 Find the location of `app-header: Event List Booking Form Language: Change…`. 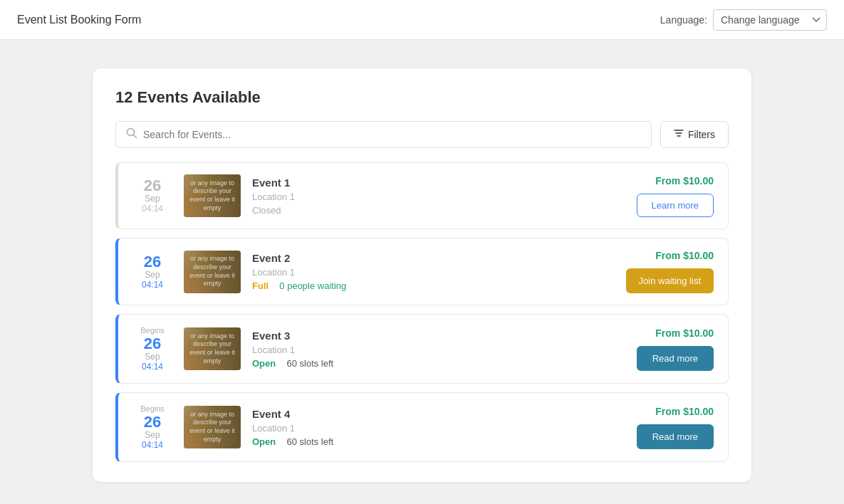

app-header: Event List Booking Form Language: Change… is located at coordinates (422, 20).